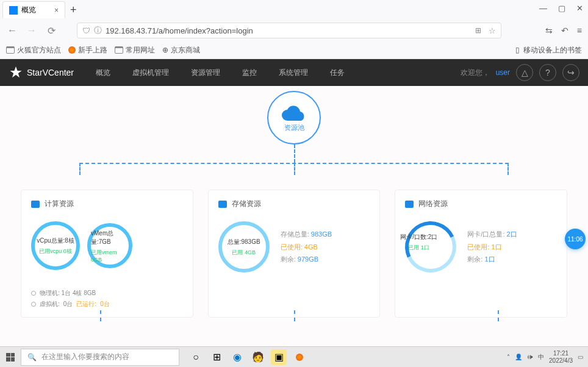  I want to click on url-actions: ⊞ ☆, so click(486, 30).